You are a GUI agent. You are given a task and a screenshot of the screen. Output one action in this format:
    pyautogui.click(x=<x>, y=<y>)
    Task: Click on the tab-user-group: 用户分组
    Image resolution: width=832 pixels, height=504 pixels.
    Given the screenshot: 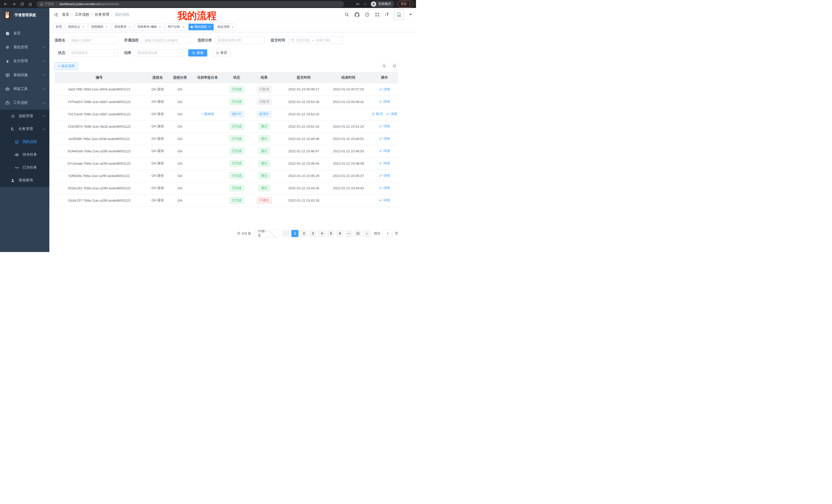 What is the action you would take?
    pyautogui.click(x=176, y=27)
    